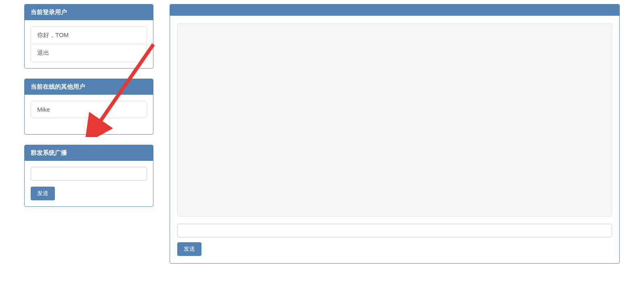  What do you see at coordinates (89, 153) in the screenshot?
I see `broadcast-title: 群发系统广播` at bounding box center [89, 153].